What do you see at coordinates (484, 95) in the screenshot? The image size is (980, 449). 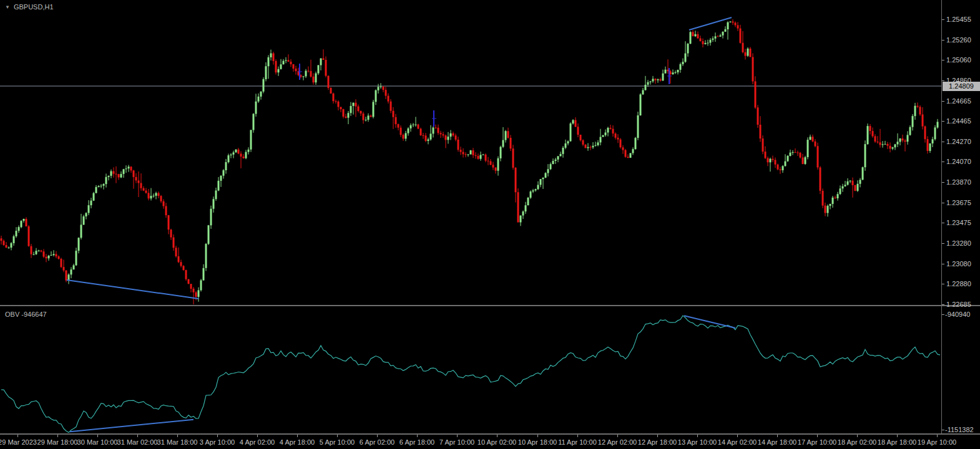 I see `doji-markers-layer` at bounding box center [484, 95].